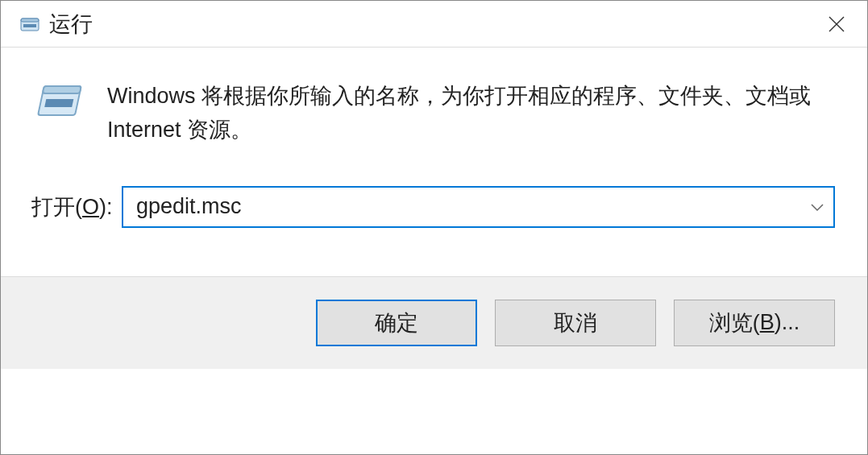  Describe the element at coordinates (397, 323) in the screenshot. I see `ok-button: 确定` at that location.